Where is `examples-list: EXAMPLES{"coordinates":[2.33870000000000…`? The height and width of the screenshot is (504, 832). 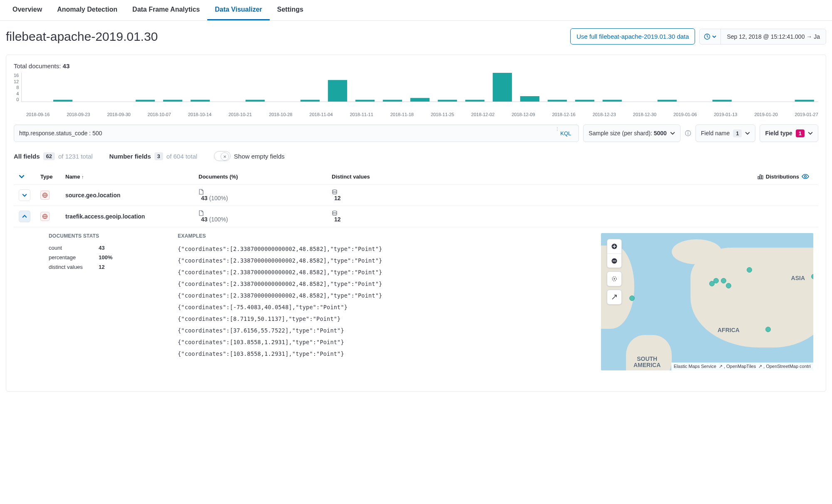
examples-list: EXAMPLES{"coordinates":[2.33870000000000… is located at coordinates (377, 296).